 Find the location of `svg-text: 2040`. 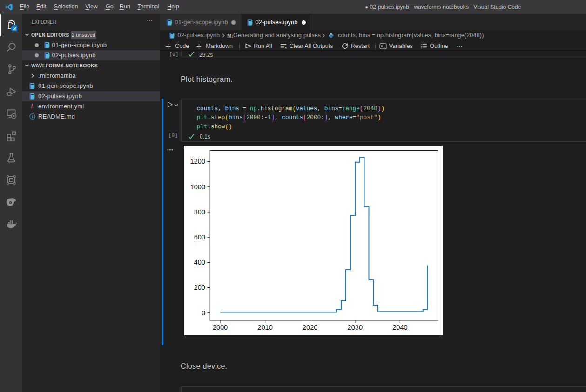

svg-text: 2040 is located at coordinates (400, 327).